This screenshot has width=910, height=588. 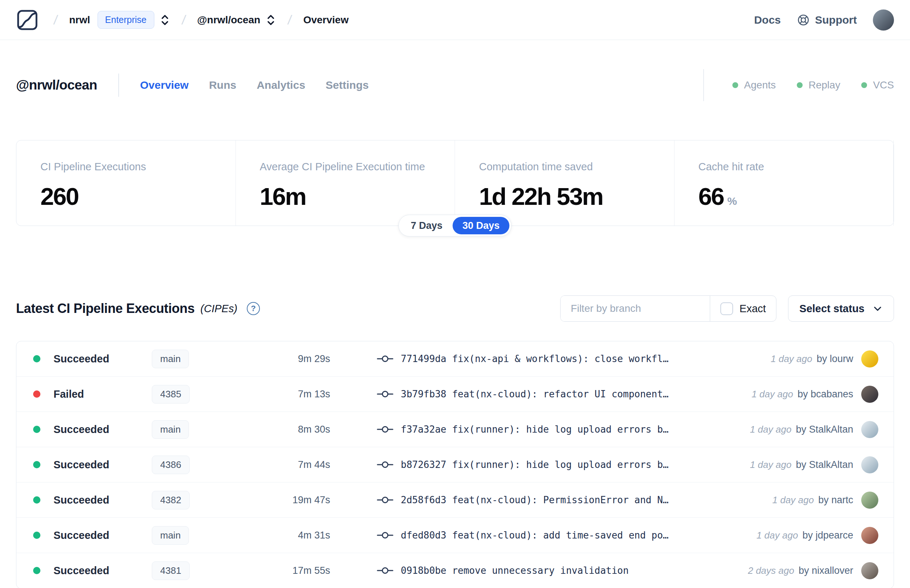 I want to click on workspace-header: @nrwl/ocean Overview Runs Analytics Sett…, so click(x=455, y=85).